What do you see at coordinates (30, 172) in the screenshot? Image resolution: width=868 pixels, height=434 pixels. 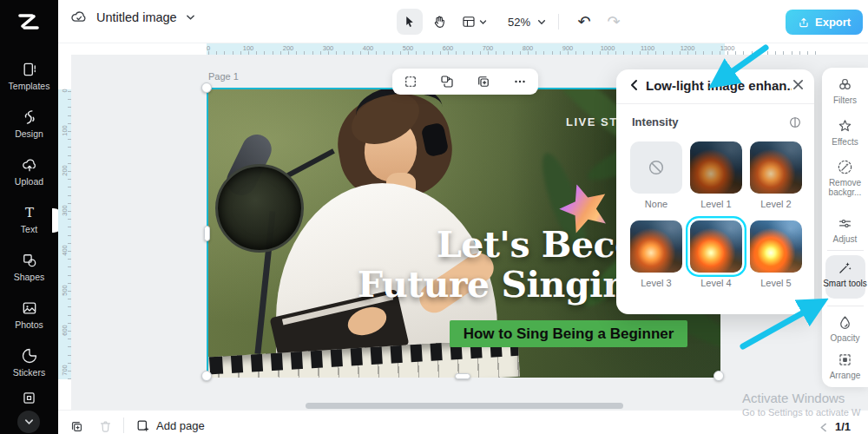 I see `sidebar-item-upload: Upload` at bounding box center [30, 172].